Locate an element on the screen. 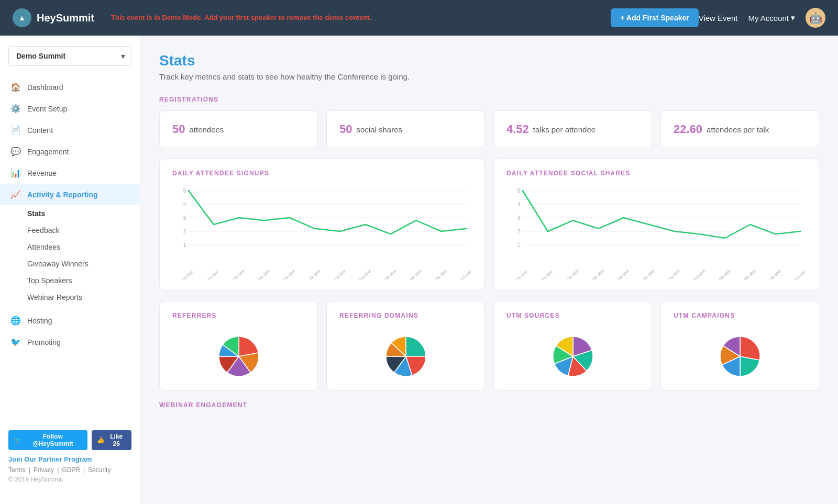 The image size is (838, 504). svg-text: 23rd Mar is located at coordinates (699, 274).